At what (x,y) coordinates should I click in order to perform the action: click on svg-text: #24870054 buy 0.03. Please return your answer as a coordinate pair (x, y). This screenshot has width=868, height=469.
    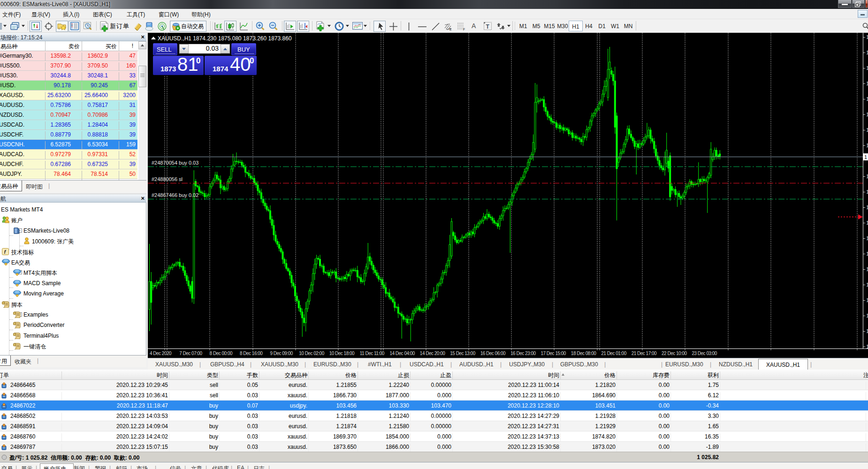
    Looking at the image, I should click on (175, 163).